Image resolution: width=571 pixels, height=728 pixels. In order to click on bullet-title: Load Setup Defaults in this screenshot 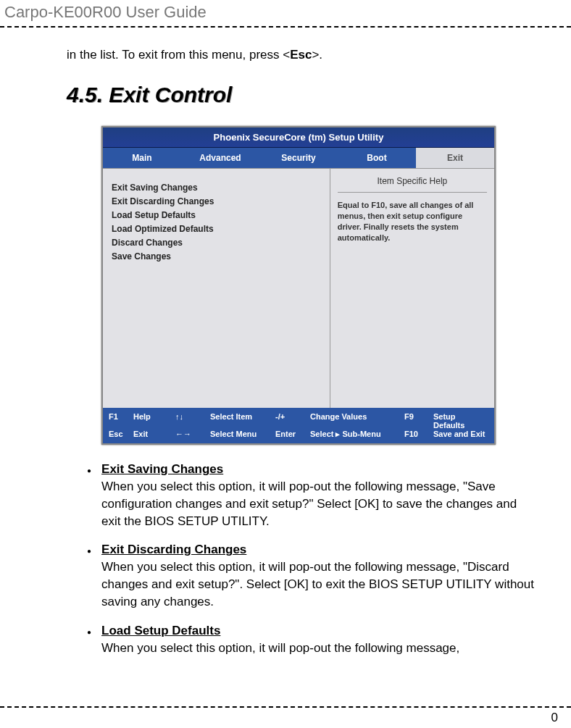, I will do `click(319, 631)`.